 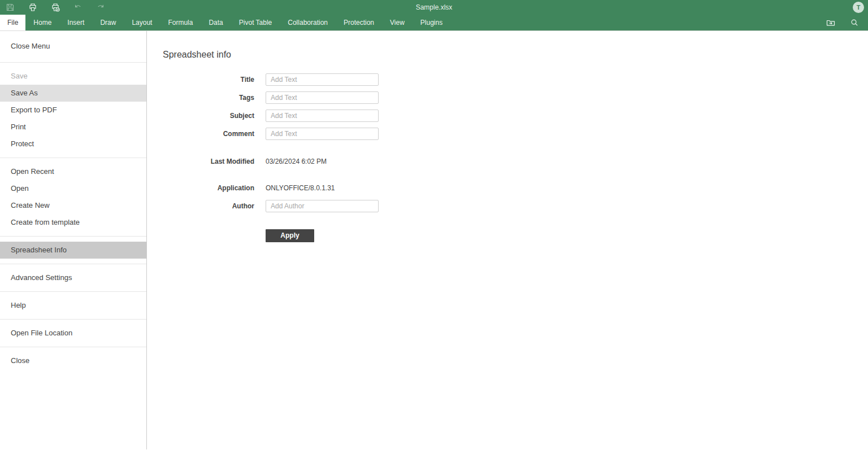 What do you see at coordinates (434, 7) in the screenshot?
I see `title-bar: Sample.xlsx T` at bounding box center [434, 7].